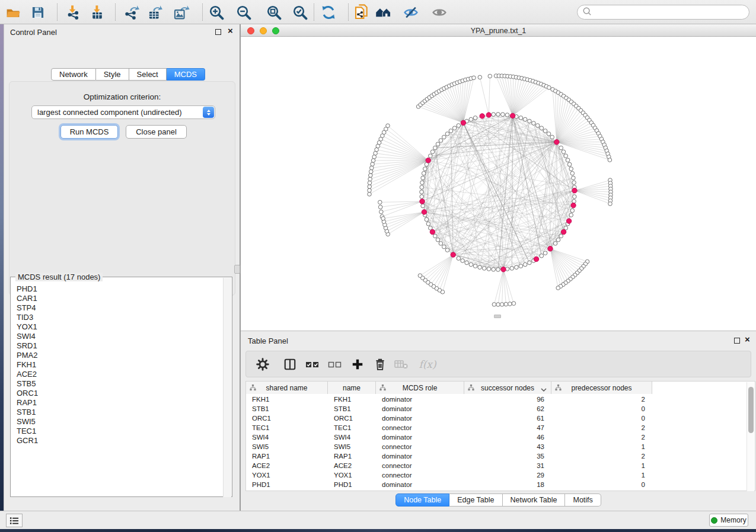 The width and height of the screenshot is (756, 532). What do you see at coordinates (439, 12) in the screenshot?
I see `show-eye-icon` at bounding box center [439, 12].